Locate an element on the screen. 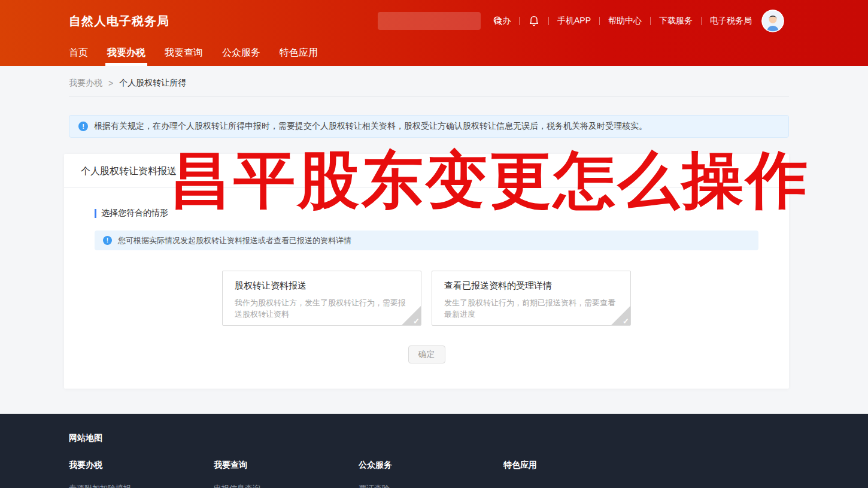 This screenshot has height=488, width=868. mobile-app-link: 手机APP is located at coordinates (574, 21).